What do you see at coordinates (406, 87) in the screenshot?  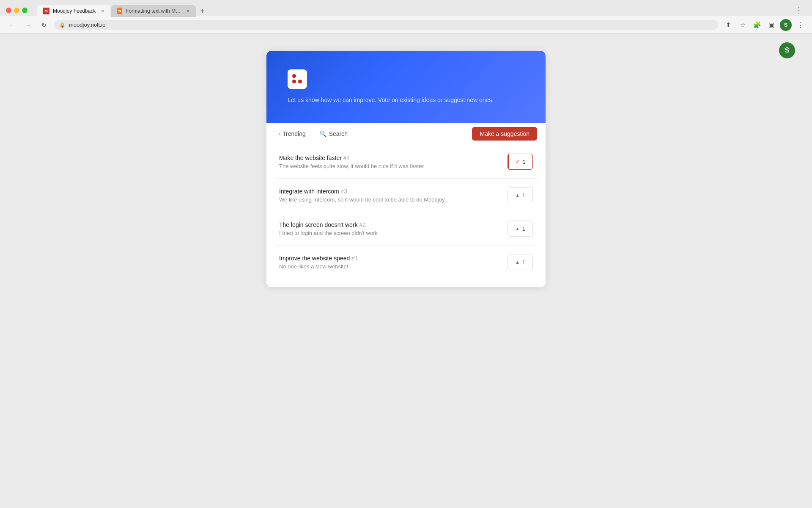 I see `hero-banner: Let us know how we can improve. Vote on …` at bounding box center [406, 87].